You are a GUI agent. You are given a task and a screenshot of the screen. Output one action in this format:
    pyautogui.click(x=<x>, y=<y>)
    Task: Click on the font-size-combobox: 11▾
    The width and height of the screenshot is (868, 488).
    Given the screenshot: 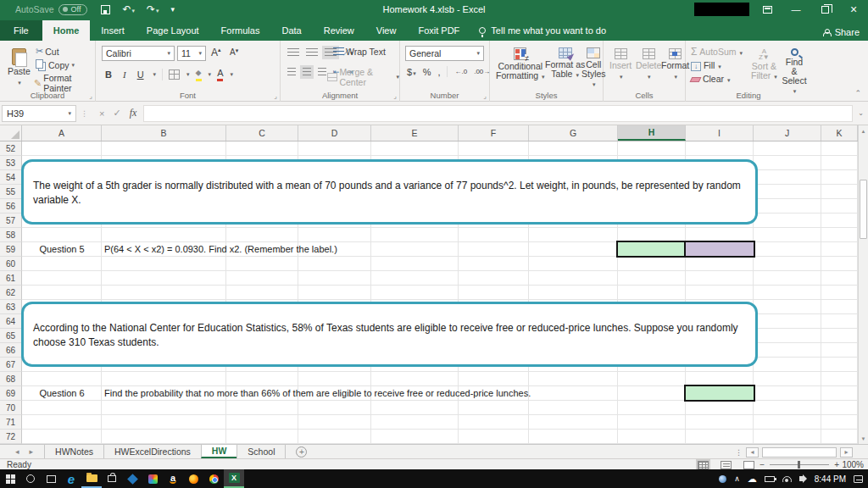 What is the action you would take?
    pyautogui.click(x=192, y=53)
    